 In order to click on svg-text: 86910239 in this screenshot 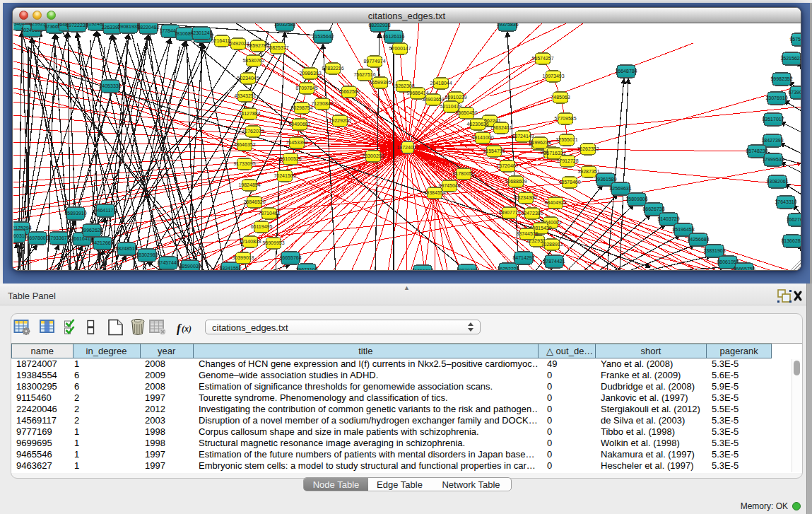, I will do `click(455, 98)`.